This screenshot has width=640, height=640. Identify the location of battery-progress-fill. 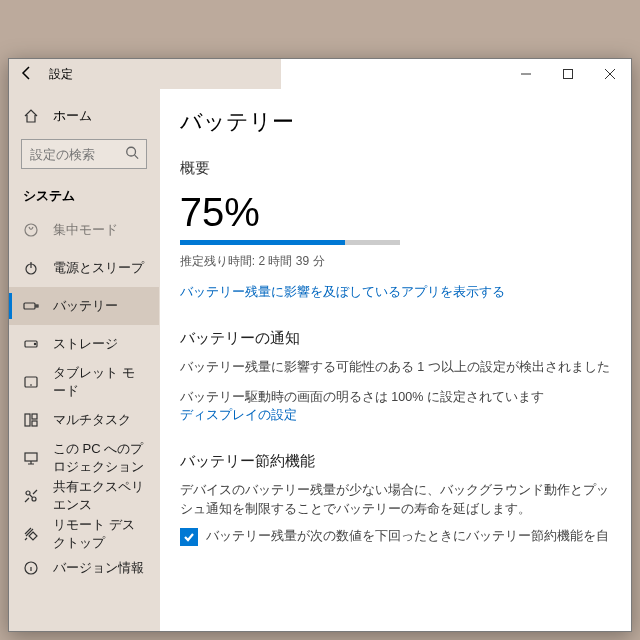
(262, 242).